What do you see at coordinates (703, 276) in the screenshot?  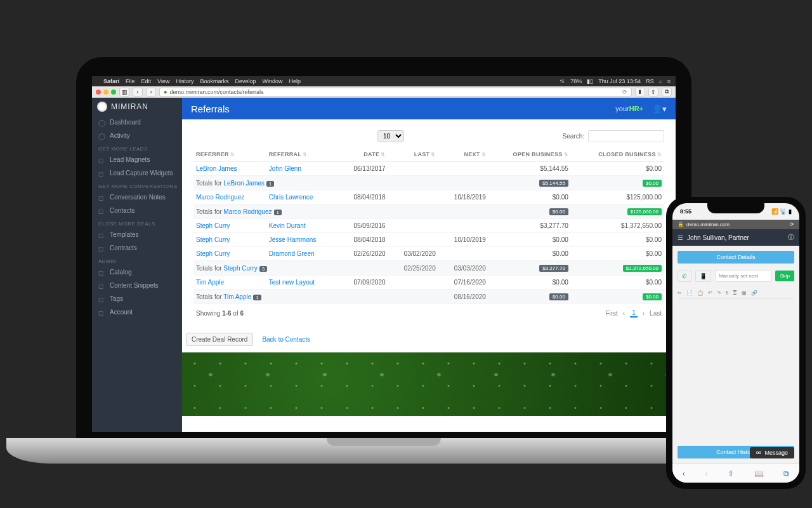 I see `mobile-icon: 📱` at bounding box center [703, 276].